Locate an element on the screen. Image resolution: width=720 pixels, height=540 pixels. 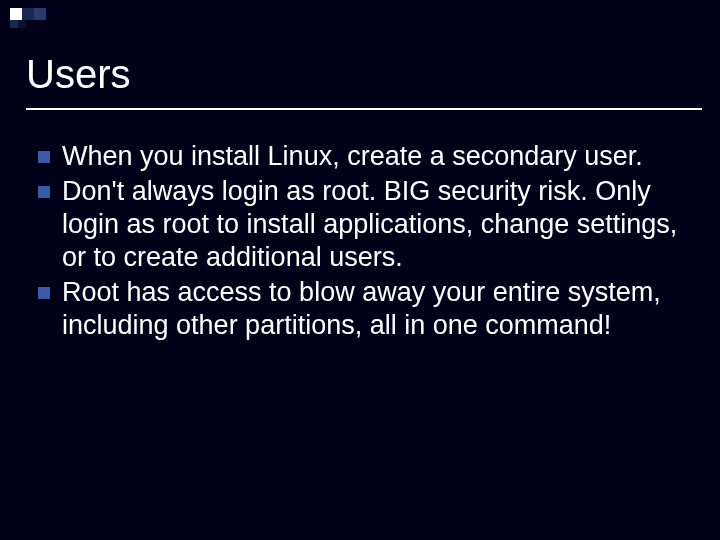
bullet-text: Root has access to blow away your entire… is located at coordinates (376, 309).